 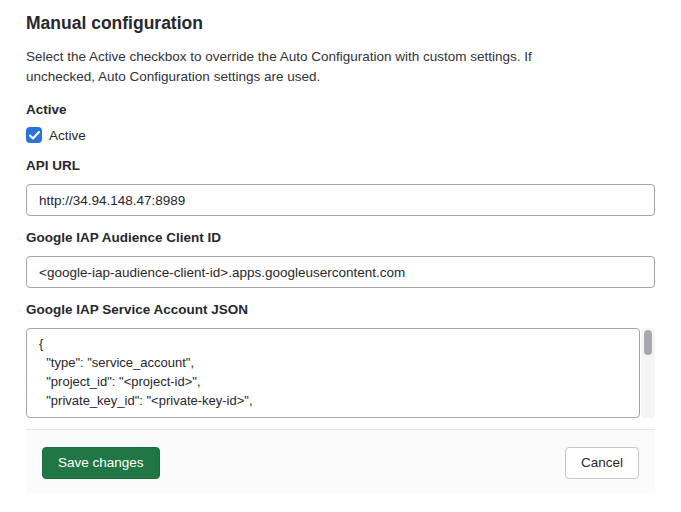 What do you see at coordinates (340, 310) in the screenshot?
I see `service-account-json-label: Google IAP Service Account JSON` at bounding box center [340, 310].